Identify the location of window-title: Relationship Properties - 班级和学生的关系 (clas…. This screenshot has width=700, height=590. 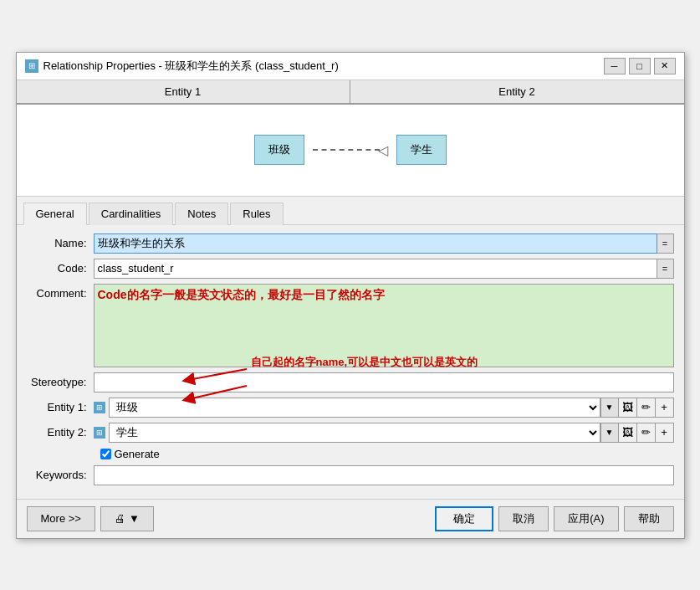
(191, 66).